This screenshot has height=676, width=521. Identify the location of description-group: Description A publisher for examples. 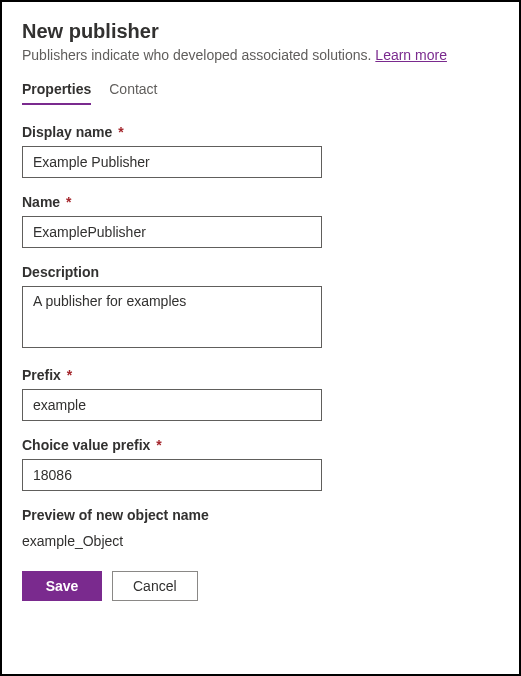
(260, 308).